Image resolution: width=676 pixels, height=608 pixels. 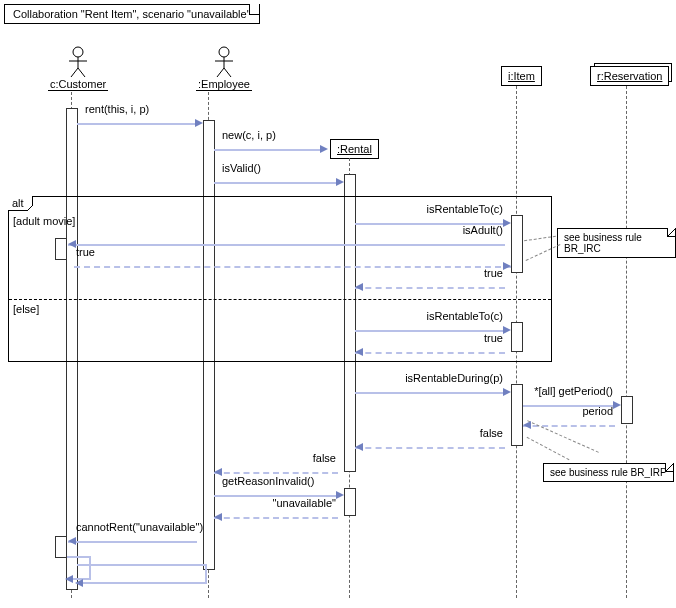 I want to click on msg-true1: true, so click(x=290, y=266).